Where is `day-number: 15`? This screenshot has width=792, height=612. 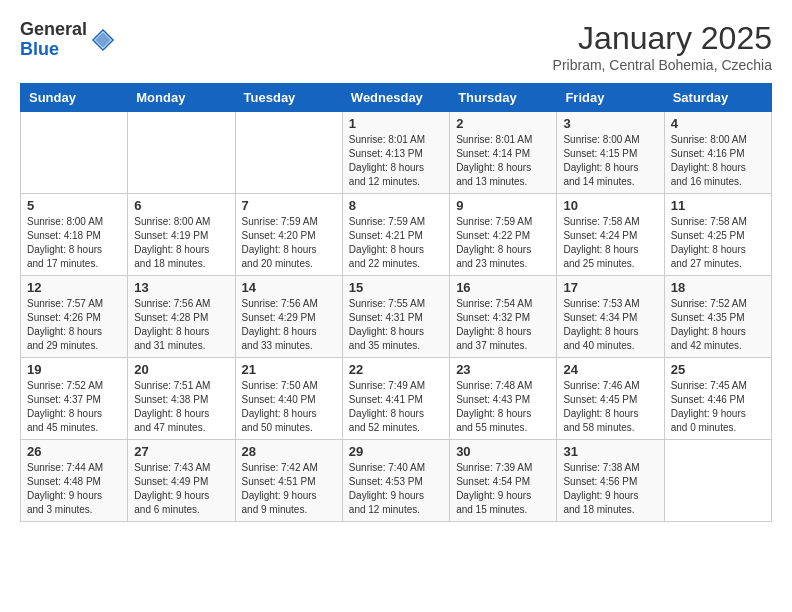
day-number: 15 is located at coordinates (396, 288).